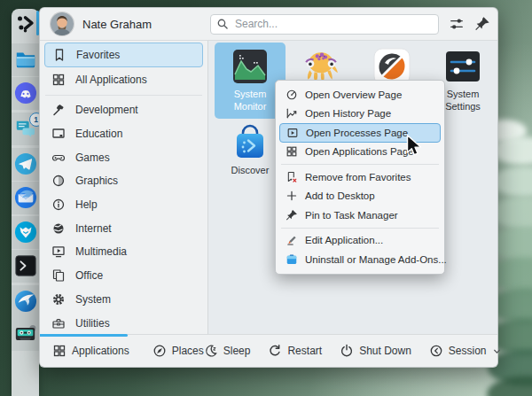 The image size is (532, 396). Describe the element at coordinates (101, 351) in the screenshot. I see `footer-tab-label: Applications` at that location.